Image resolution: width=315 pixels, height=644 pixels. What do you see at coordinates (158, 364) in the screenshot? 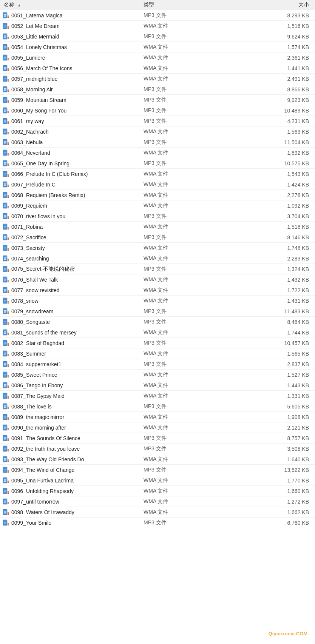
I see `table-row: 0084_suppermarket1 MP3 文件 2,837 KB` at bounding box center [158, 364].